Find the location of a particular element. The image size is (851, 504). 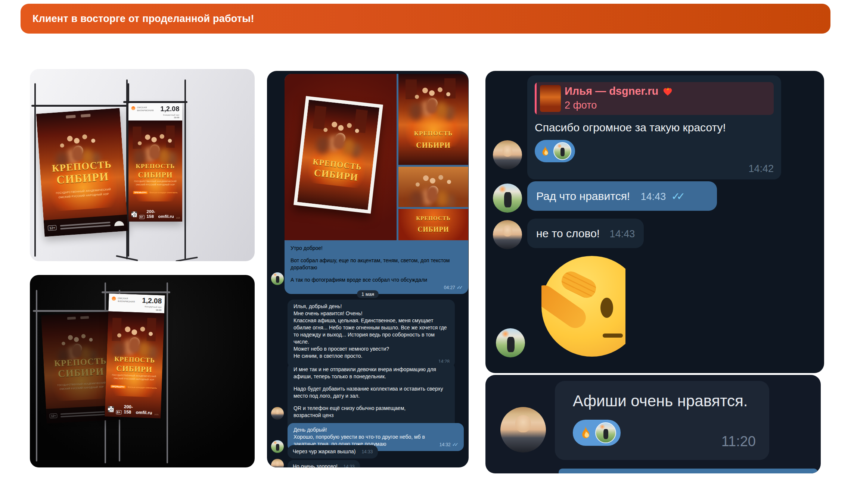

message-incoming-hot: Через чур жаркая вышла) 14:33 is located at coordinates (333, 452).